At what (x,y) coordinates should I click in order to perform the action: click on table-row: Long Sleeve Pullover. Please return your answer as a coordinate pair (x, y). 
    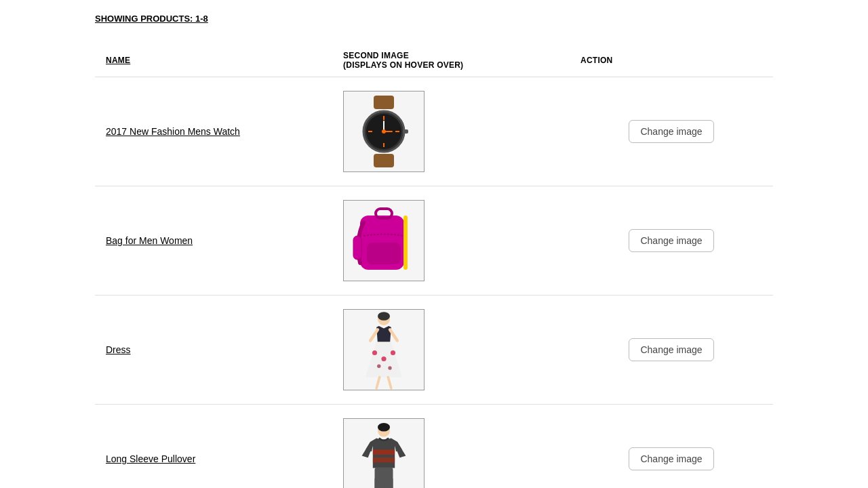
    Looking at the image, I should click on (434, 447).